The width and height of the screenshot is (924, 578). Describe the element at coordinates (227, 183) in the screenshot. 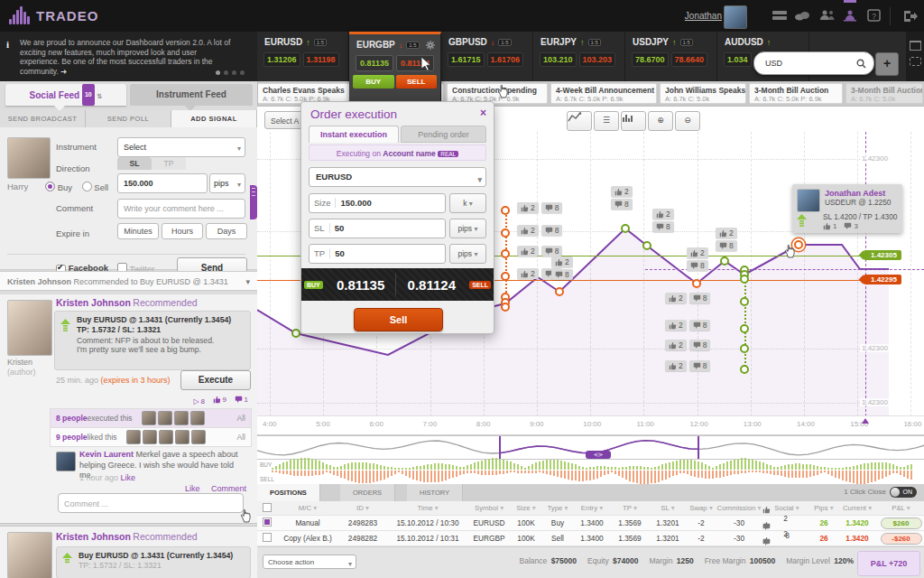

I see `amount-unit-select: pips▾` at that location.